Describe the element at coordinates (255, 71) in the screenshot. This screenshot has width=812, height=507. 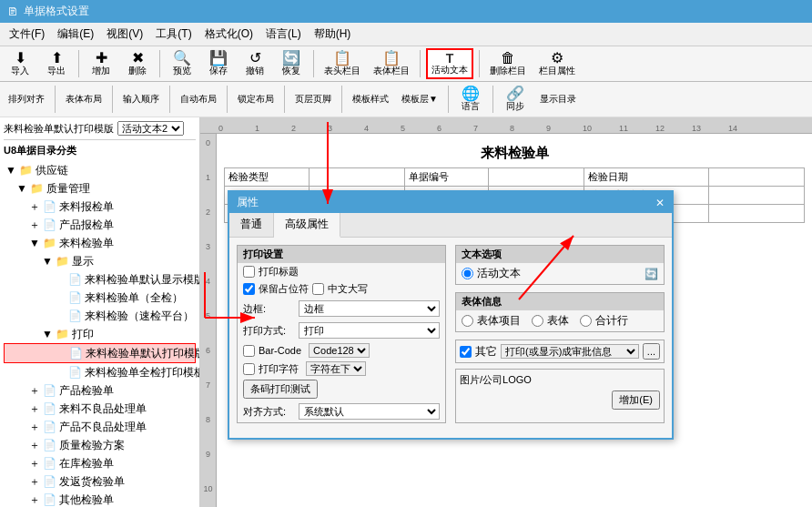
I see `cancel-label: 撤销` at that location.